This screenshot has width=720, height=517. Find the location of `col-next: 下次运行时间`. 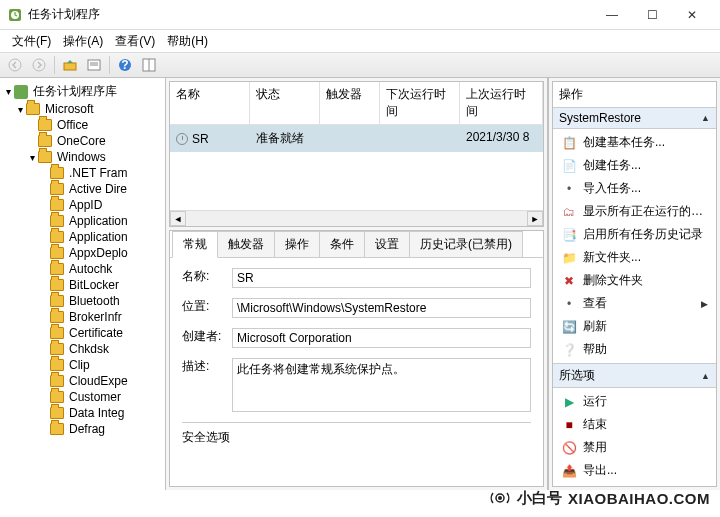

col-next: 下次运行时间 is located at coordinates (420, 103).